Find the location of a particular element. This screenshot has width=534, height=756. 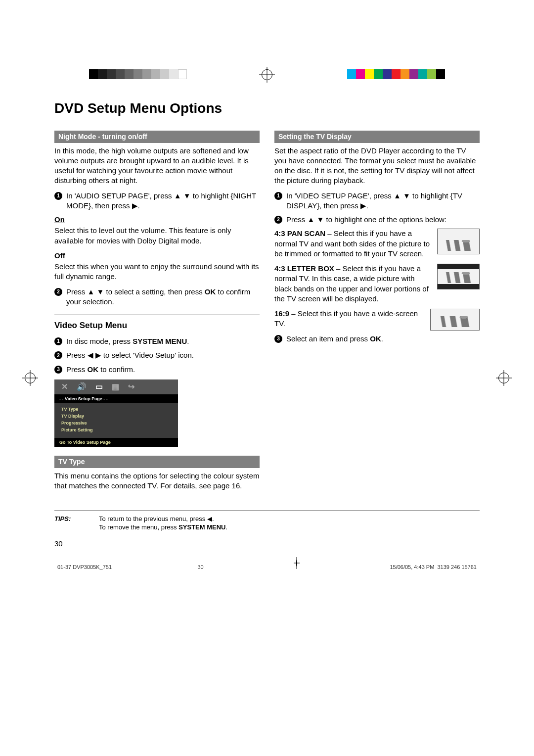

video-setup-heading: Video Setup Menu is located at coordinates (157, 326).